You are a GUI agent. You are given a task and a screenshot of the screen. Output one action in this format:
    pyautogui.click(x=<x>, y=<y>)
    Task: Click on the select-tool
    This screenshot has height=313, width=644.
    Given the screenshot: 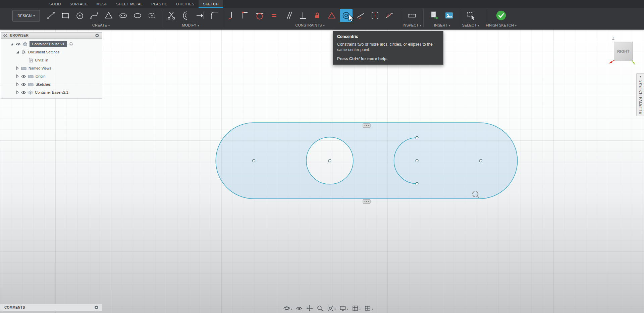 What is the action you would take?
    pyautogui.click(x=471, y=15)
    